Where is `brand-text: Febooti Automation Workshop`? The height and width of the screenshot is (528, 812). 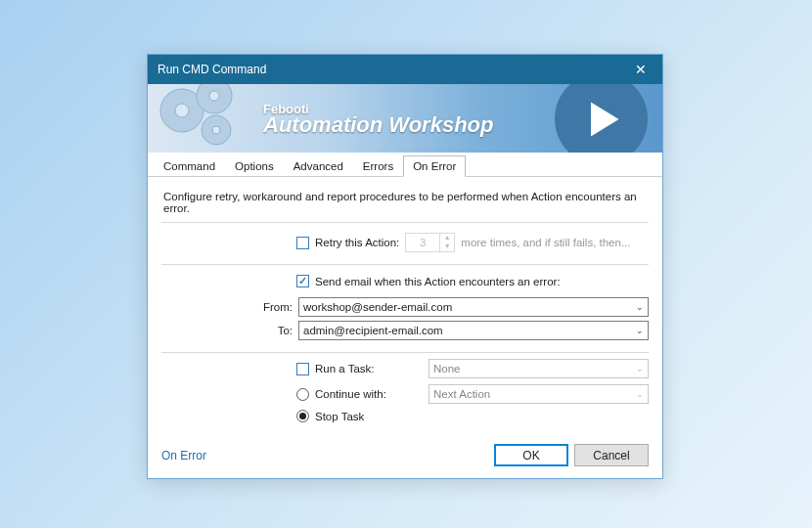 brand-text: Febooti Automation Workshop is located at coordinates (378, 119).